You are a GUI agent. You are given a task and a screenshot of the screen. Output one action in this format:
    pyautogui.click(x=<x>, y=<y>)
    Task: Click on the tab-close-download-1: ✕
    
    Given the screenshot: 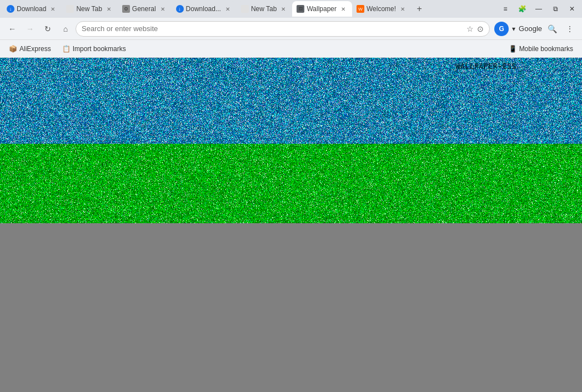 What is the action you would take?
    pyautogui.click(x=53, y=9)
    